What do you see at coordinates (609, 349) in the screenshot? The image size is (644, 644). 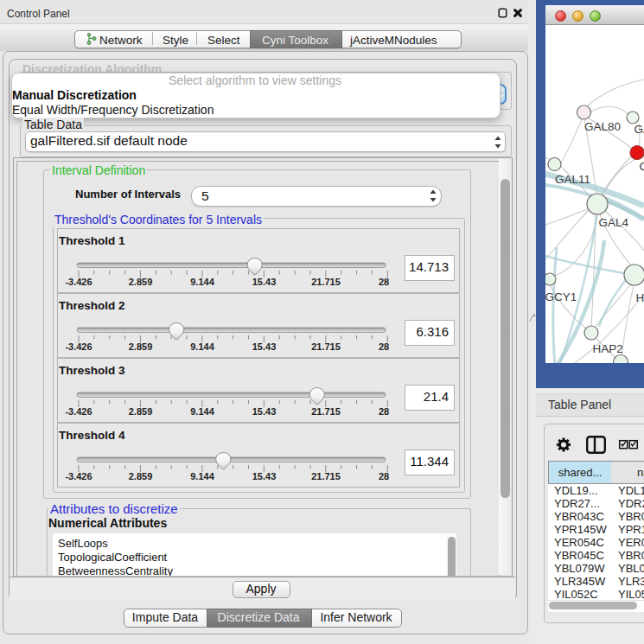 I see `svg-text: HAP2` at bounding box center [609, 349].